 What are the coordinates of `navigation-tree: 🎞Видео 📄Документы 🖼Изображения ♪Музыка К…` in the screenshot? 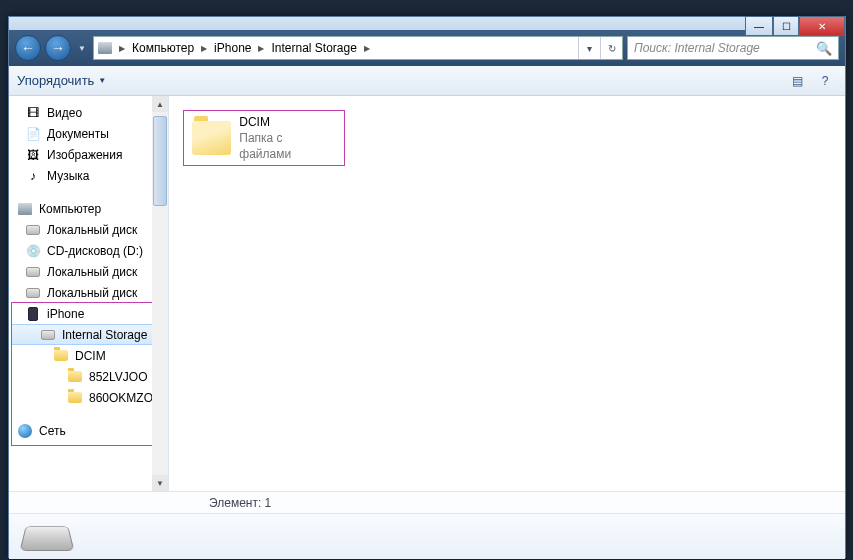 It's located at (89, 294).